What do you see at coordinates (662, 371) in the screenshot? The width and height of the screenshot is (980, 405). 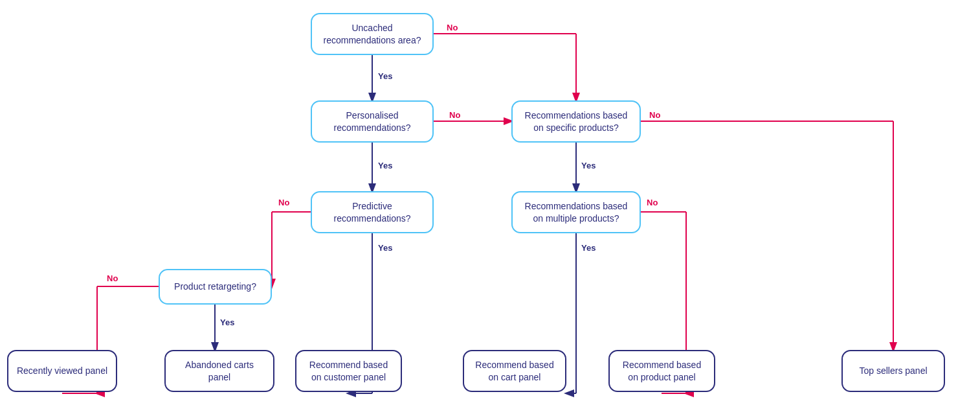 I see `node-product: Recommend based on product panel` at bounding box center [662, 371].